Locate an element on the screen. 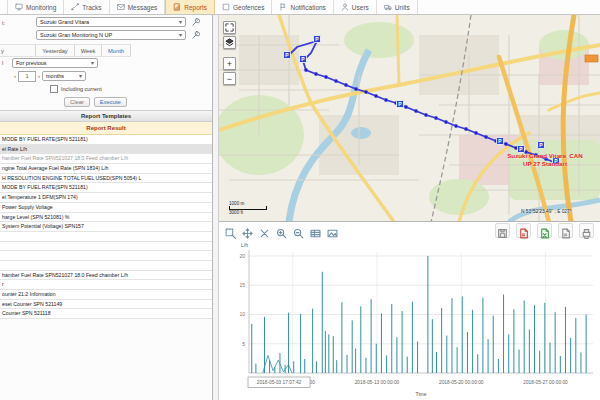 The width and height of the screenshot is (600, 400). unit-select: Suzuki Grand Vitara ▾ is located at coordinates (111, 22).